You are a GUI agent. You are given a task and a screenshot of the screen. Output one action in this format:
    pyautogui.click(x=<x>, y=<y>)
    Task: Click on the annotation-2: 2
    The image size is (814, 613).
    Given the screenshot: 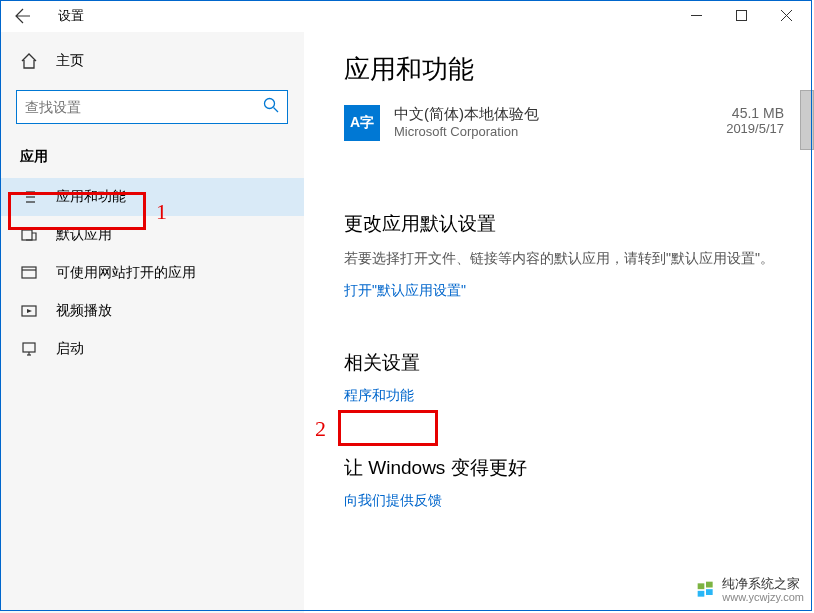 What is the action you would take?
    pyautogui.click(x=320, y=429)
    